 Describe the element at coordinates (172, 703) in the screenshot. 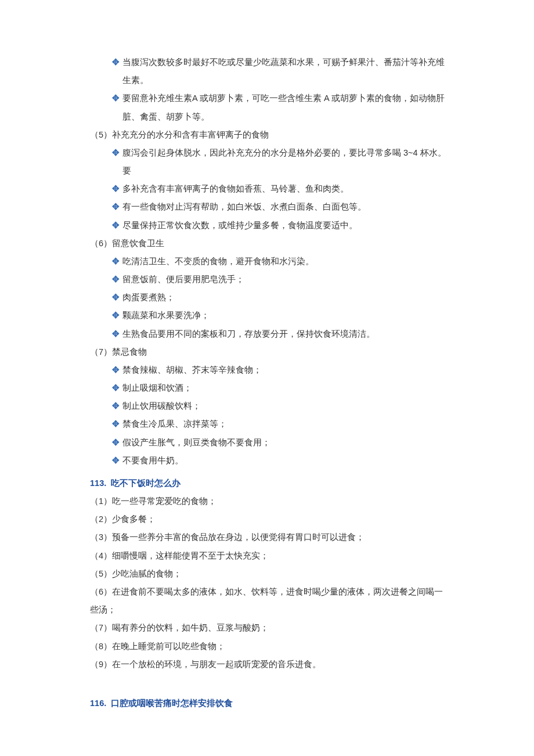

I see `heading-116-title: 口腔或咽喉苦痛时怎样安排饮食` at that location.